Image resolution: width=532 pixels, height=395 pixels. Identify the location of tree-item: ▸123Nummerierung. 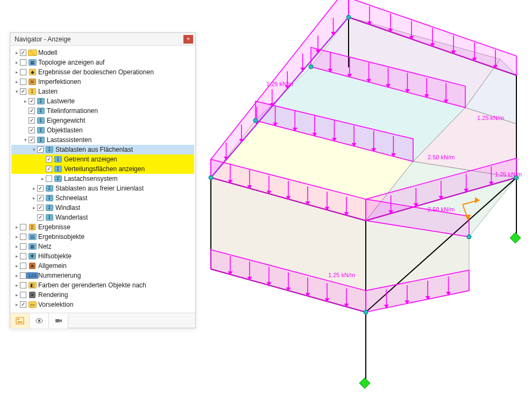
(103, 276).